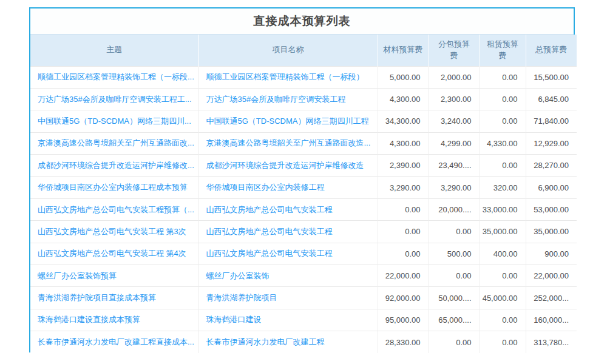 The height and width of the screenshot is (364, 607). I want to click on material-budget-cell: 34,300.00, so click(403, 121).